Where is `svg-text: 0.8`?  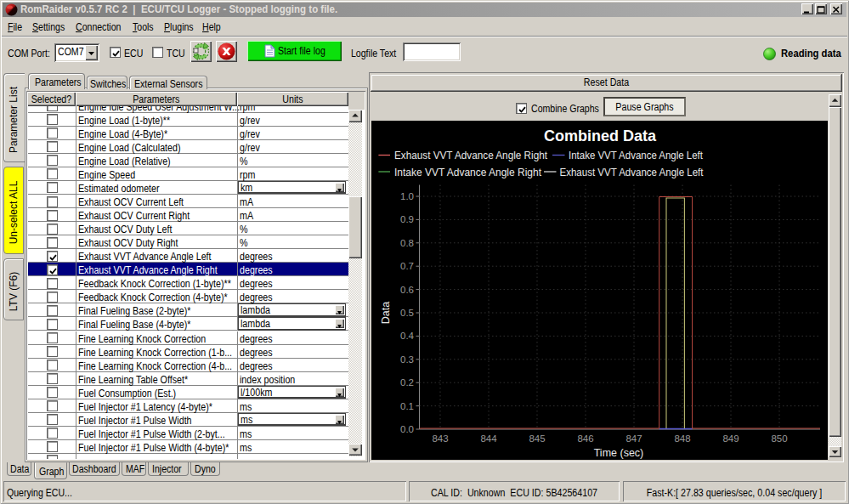
svg-text: 0.8 is located at coordinates (407, 243).